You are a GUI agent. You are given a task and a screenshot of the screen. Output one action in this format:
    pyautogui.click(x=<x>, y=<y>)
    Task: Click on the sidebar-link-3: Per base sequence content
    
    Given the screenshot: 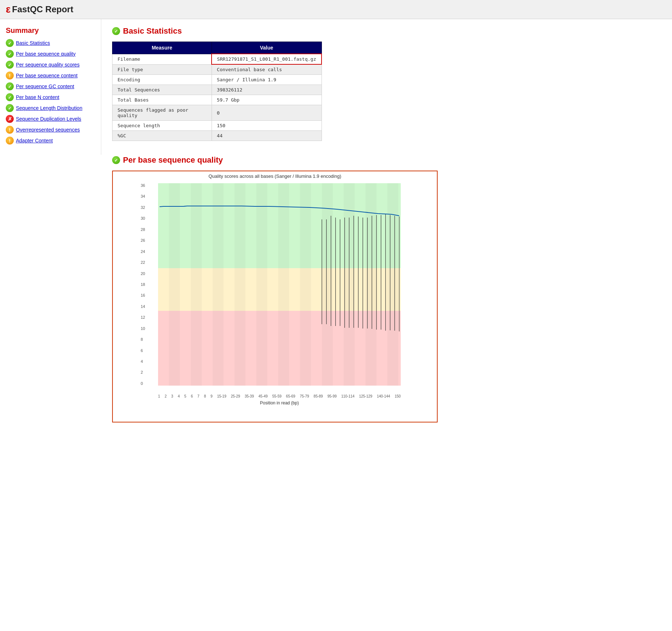 What is the action you would take?
    pyautogui.click(x=47, y=76)
    